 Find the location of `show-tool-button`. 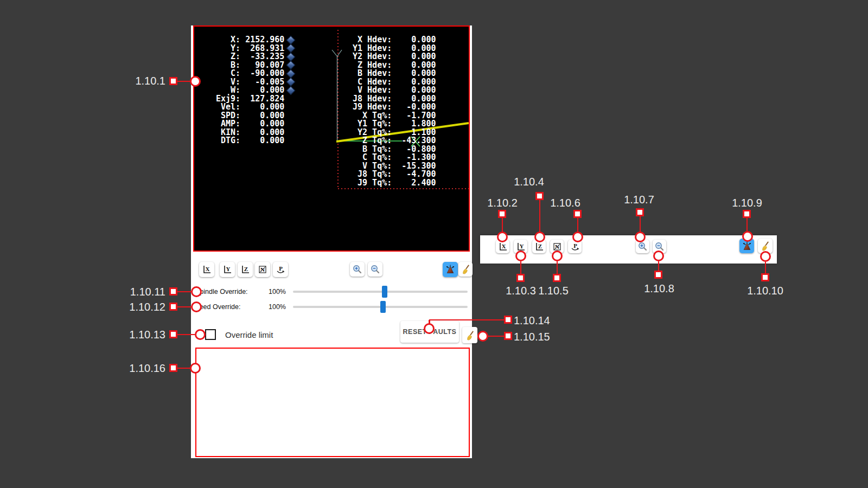

show-tool-button is located at coordinates (450, 269).